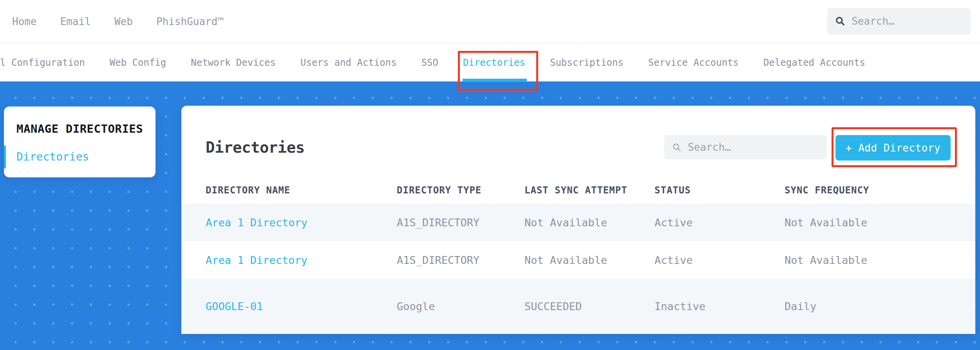 The width and height of the screenshot is (980, 350). What do you see at coordinates (86, 129) in the screenshot?
I see `side-panel-title: MANAGE DIRECTORIES` at bounding box center [86, 129].